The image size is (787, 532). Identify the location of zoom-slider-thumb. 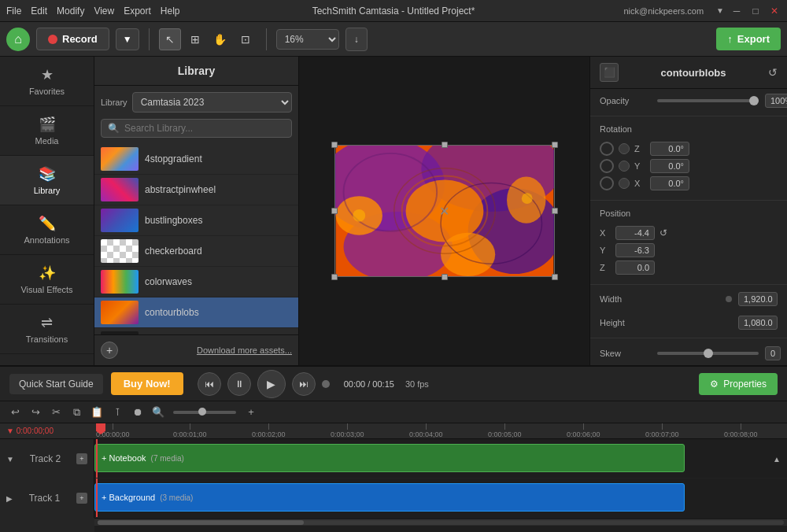
(202, 412).